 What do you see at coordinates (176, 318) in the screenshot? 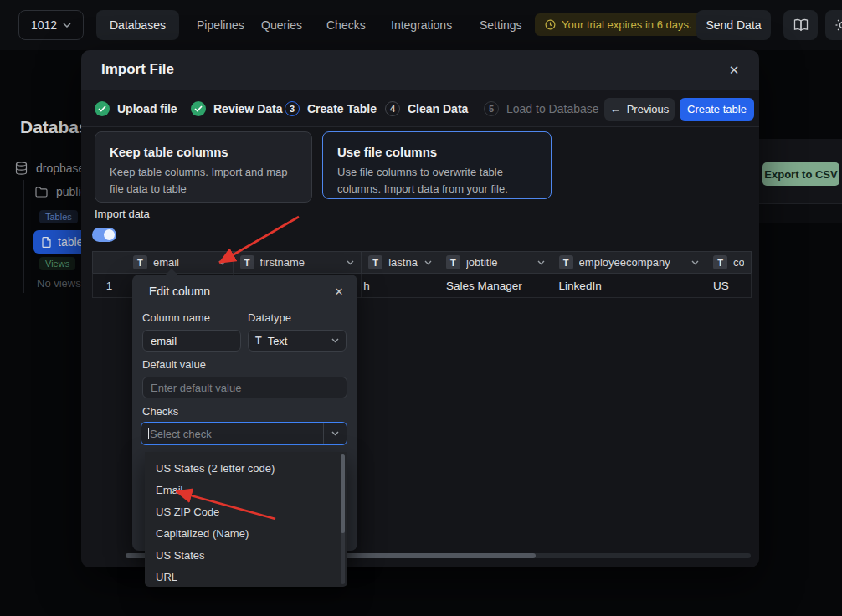
I see `column-name-label: Column name` at bounding box center [176, 318].